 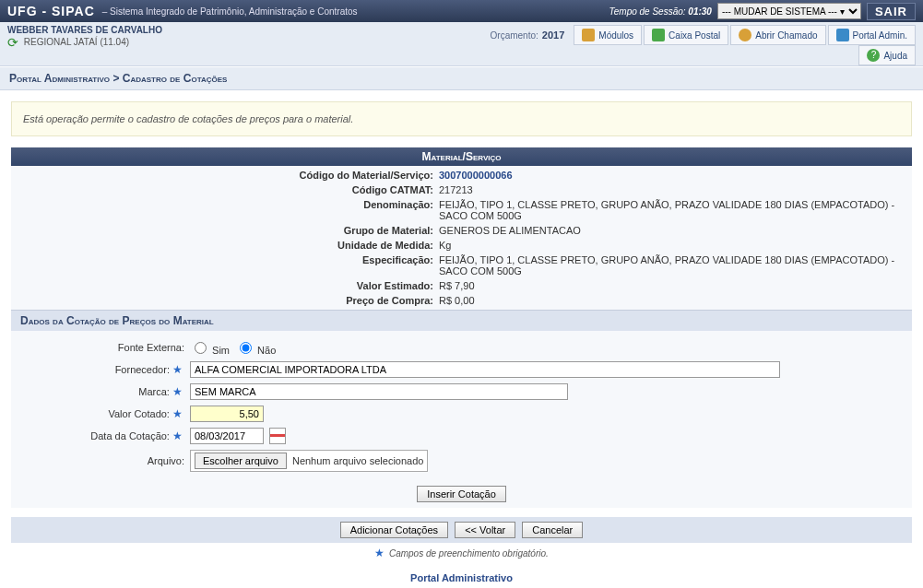 I want to click on material-code: 3007000000066, so click(x=673, y=175).